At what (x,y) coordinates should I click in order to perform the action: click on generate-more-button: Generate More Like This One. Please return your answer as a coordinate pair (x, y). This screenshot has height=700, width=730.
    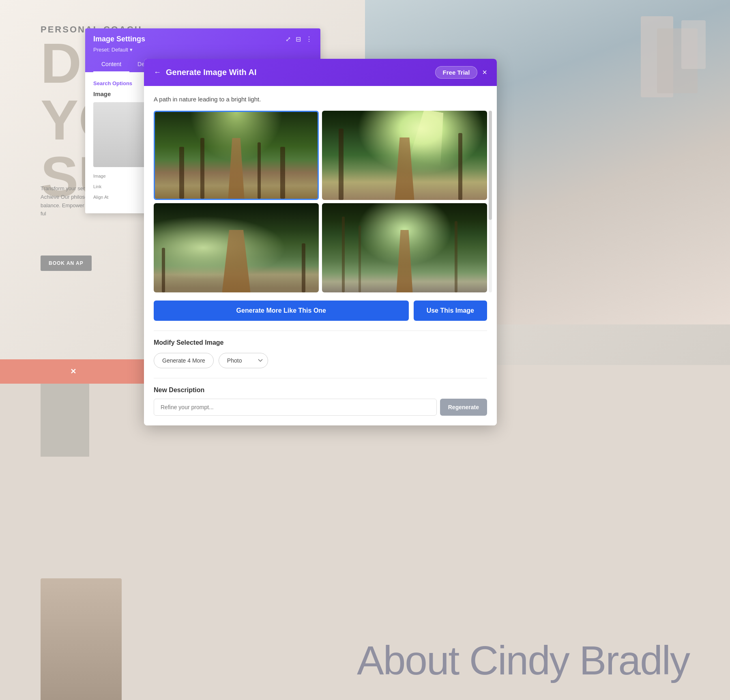
    Looking at the image, I should click on (281, 311).